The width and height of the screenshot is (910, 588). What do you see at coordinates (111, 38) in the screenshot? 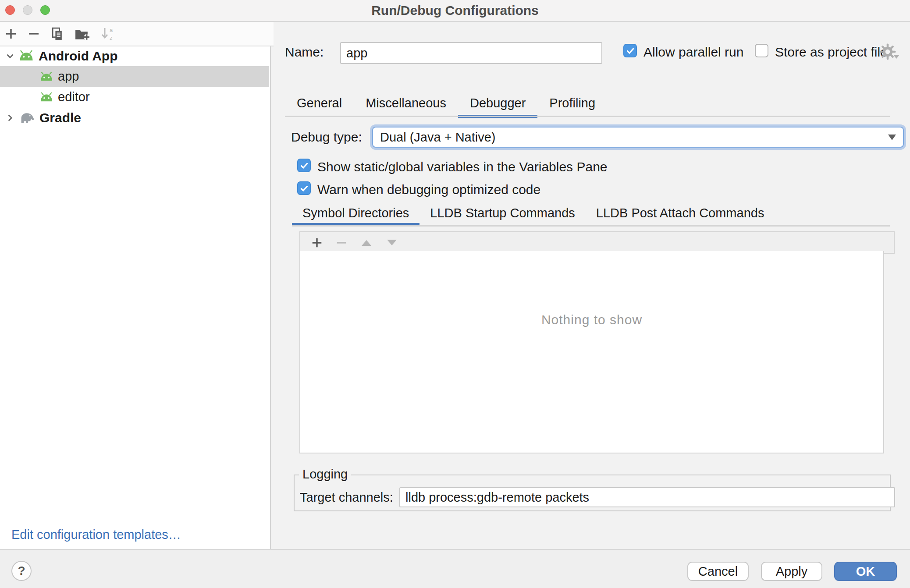
I see `svg-text: z` at bounding box center [111, 38].